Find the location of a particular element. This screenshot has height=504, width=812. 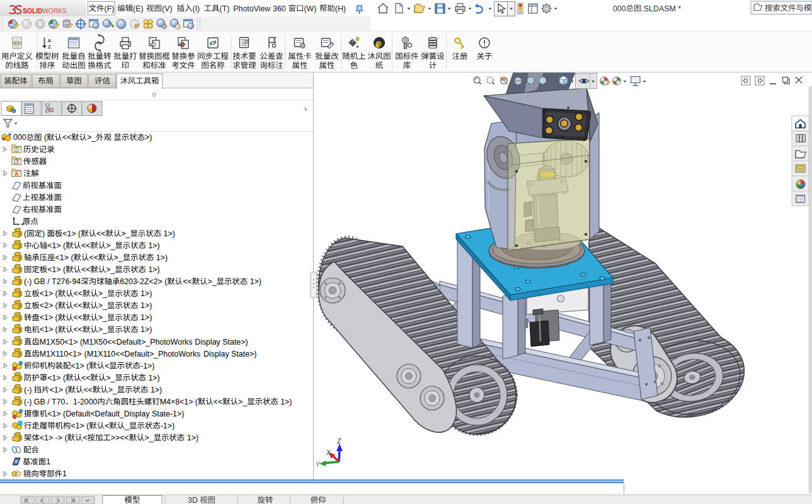

svg-text: 1-2000 is located at coordinates (86, 402).